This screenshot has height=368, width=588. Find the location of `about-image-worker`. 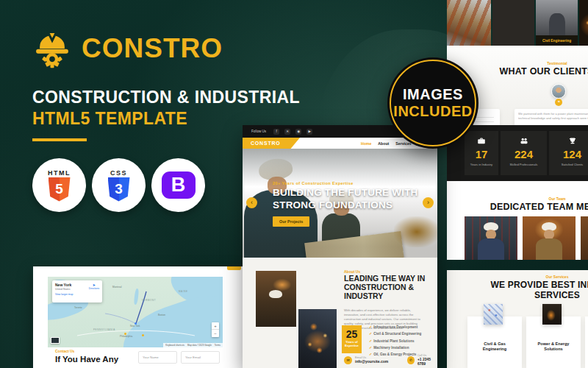

about-image-worker is located at coordinates (276, 299).